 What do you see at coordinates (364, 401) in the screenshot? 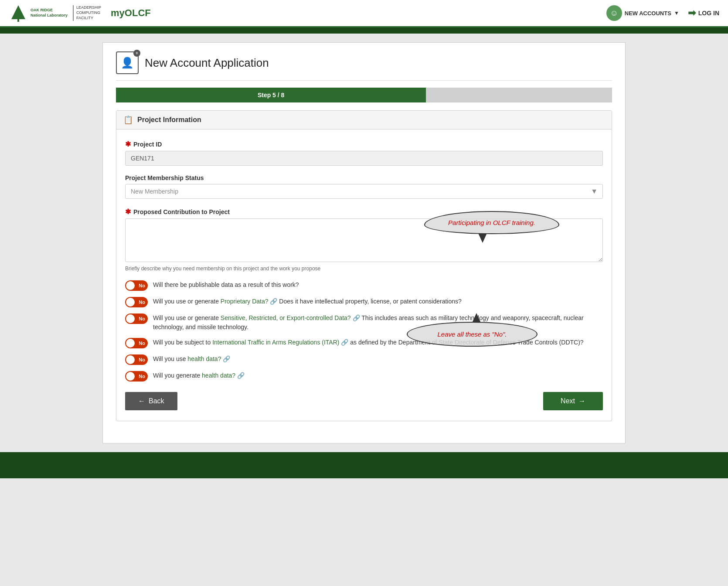
I see `form-buttons: ← Back Next →` at bounding box center [364, 401].